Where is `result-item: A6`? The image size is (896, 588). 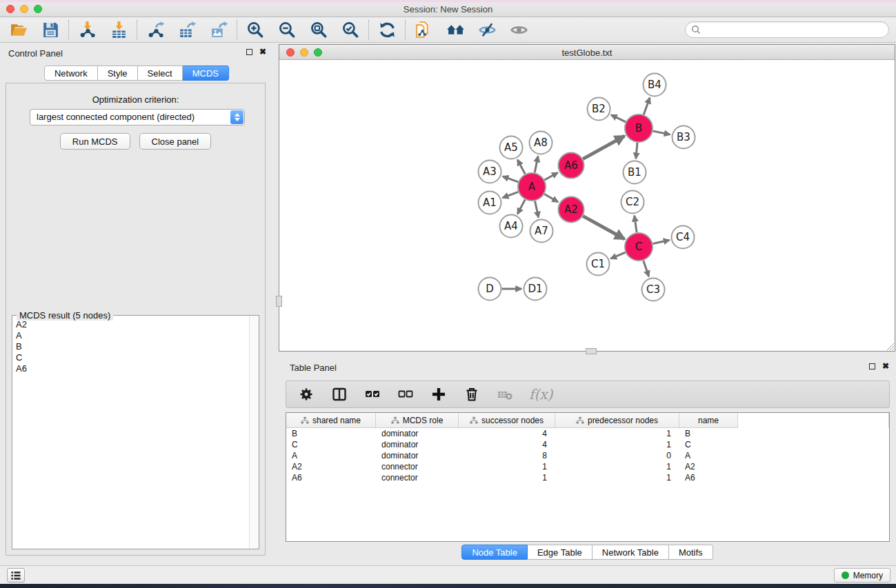 result-item: A6 is located at coordinates (131, 369).